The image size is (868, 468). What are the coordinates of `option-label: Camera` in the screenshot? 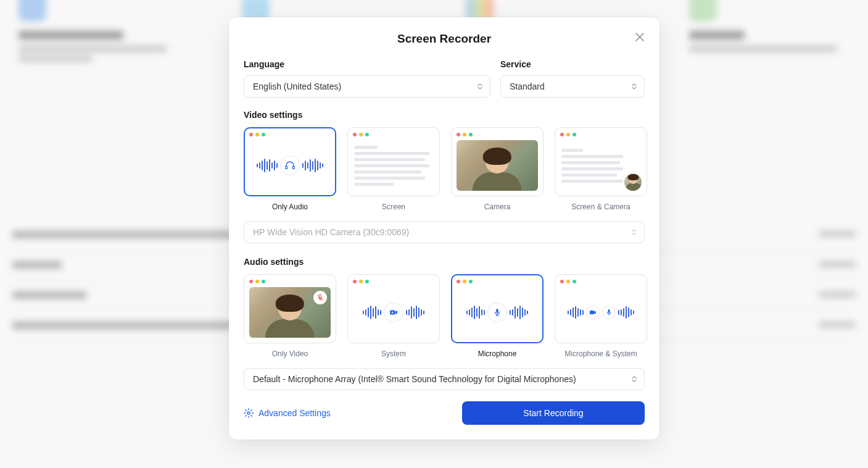 It's located at (497, 207).